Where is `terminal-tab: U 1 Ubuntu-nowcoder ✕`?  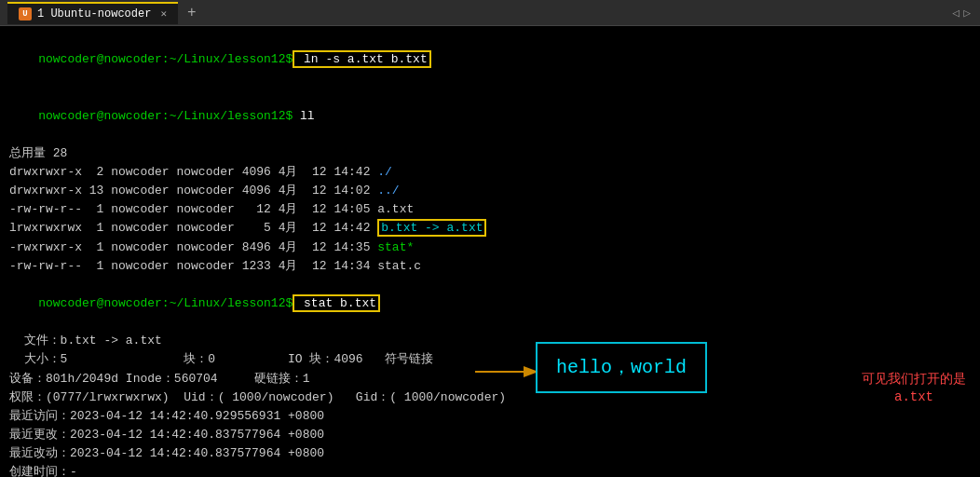 terminal-tab: U 1 Ubuntu-nowcoder ✕ is located at coordinates (93, 13).